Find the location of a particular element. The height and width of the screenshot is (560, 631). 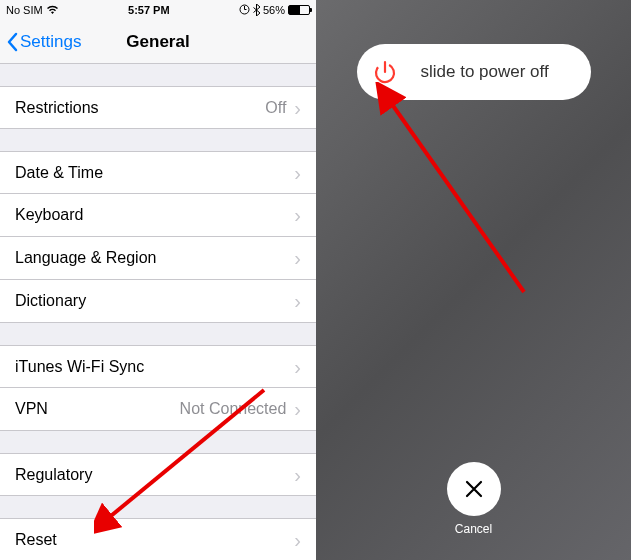

cancel-label: Cancel is located at coordinates (474, 529).